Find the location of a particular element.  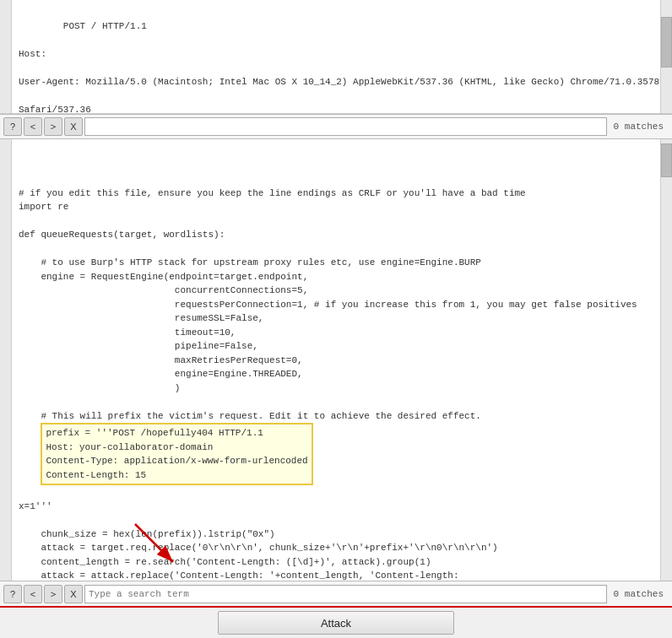

http-host-line: Host: is located at coordinates (35, 54).